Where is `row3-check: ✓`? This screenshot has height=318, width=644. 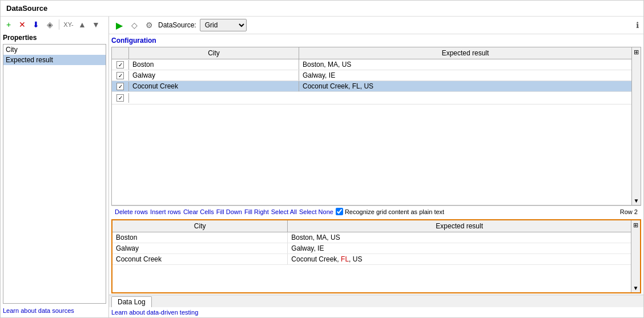 row3-check: ✓ is located at coordinates (120, 87).